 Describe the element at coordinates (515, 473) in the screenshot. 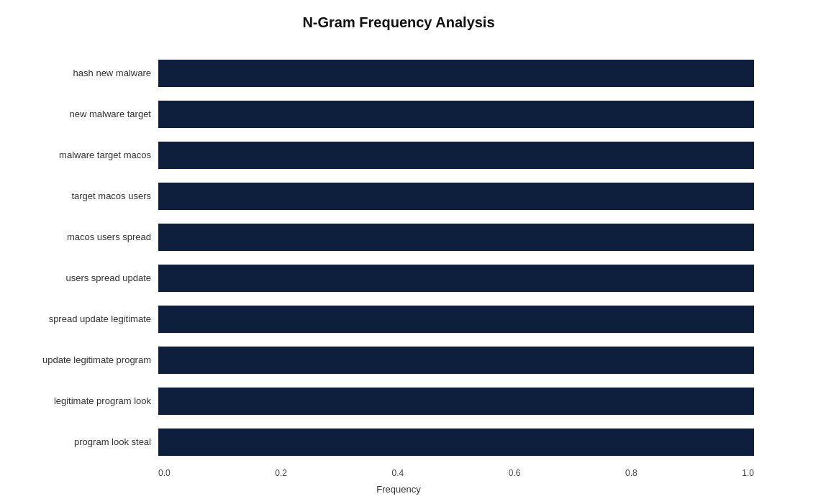

I see `x-tick: 0.6` at that location.